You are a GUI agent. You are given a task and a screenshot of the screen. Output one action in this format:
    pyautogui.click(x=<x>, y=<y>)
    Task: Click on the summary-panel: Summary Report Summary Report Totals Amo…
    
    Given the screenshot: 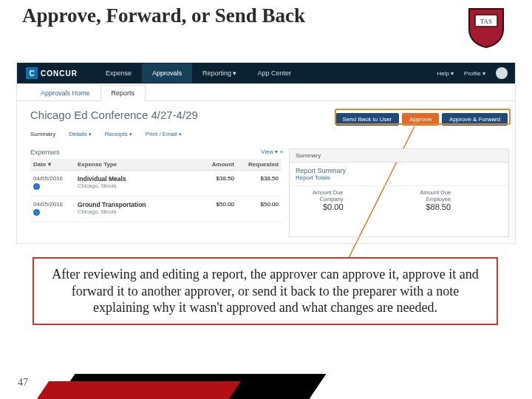 What is the action you would take?
    pyautogui.click(x=399, y=193)
    